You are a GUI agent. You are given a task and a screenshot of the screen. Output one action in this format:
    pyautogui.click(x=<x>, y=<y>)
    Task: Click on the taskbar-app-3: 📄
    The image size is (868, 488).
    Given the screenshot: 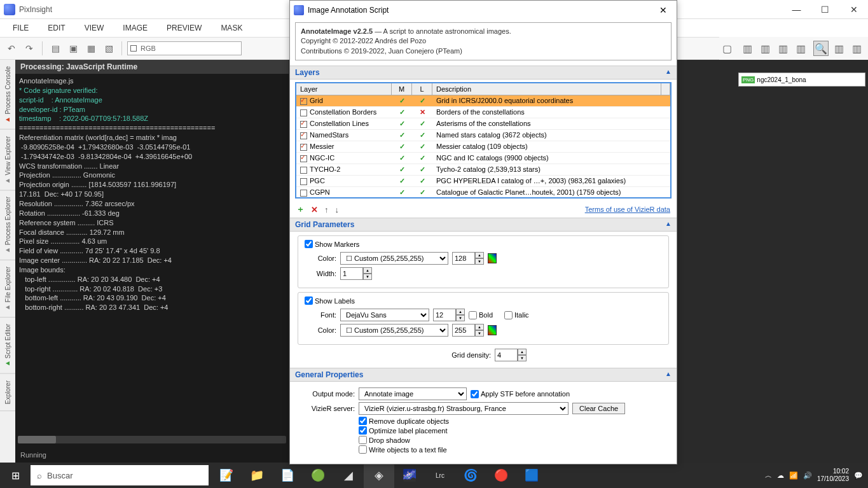 What is the action you would take?
    pyautogui.click(x=287, y=475)
    